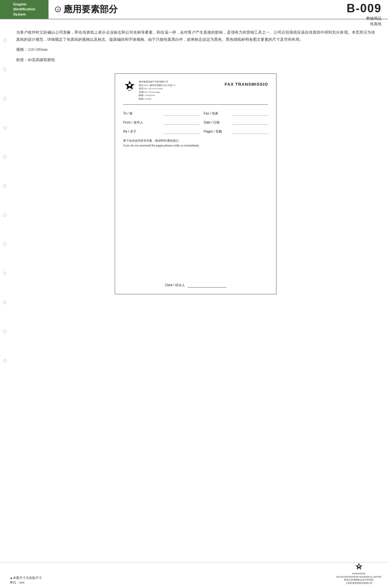 The height and width of the screenshot is (588, 388). What do you see at coordinates (194, 575) in the screenshot?
I see `page-footer: ▲本图尺寸为实际尺寸 单位：mm KONGHONG INTLIM ENTERPR…` at bounding box center [194, 575].